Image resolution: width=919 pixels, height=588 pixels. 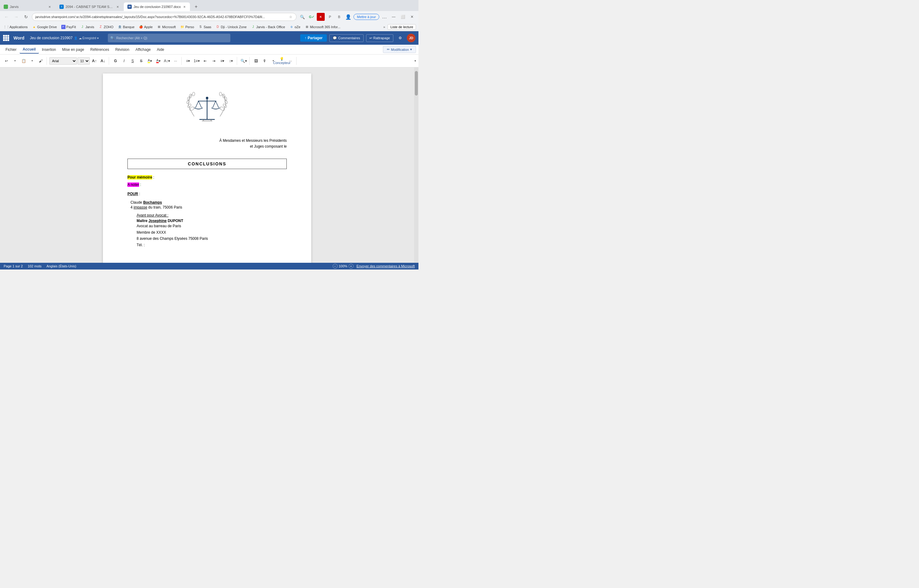 What do you see at coordinates (214, 61) in the screenshot?
I see `increase-indent-button: ⇥` at bounding box center [214, 61].